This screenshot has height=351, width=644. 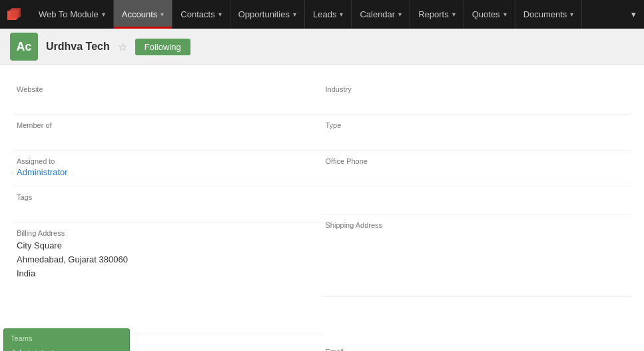 What do you see at coordinates (477, 169) in the screenshot?
I see `field-office-phone: Office Phone` at bounding box center [477, 169].